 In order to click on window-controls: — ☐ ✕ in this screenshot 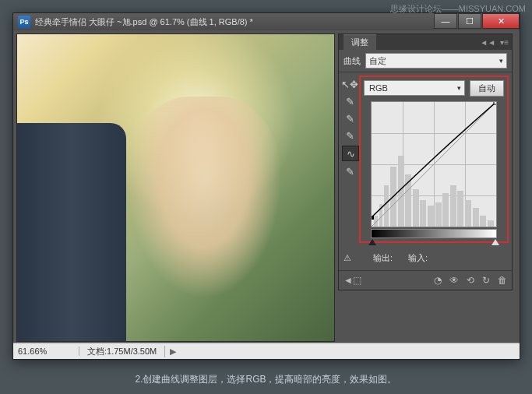, I will do `click(477, 21)`.